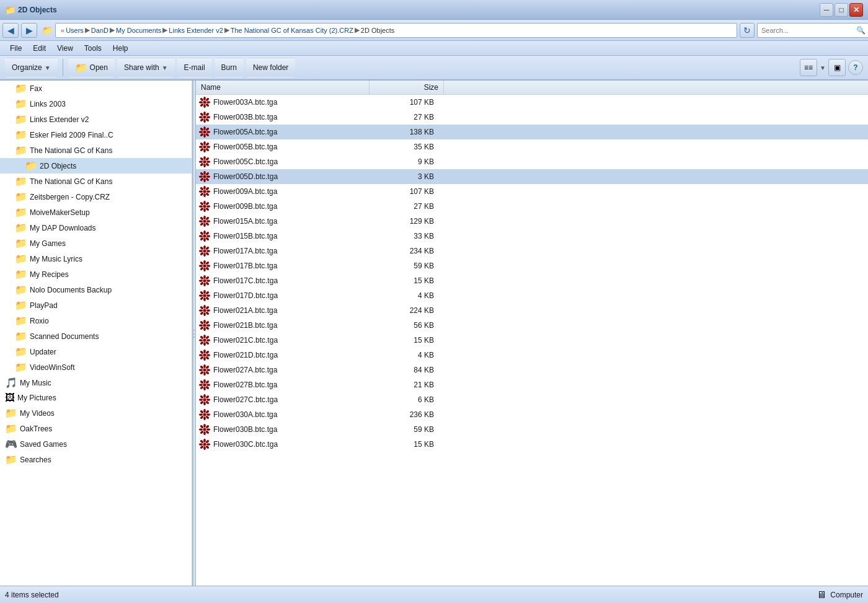  Describe the element at coordinates (95, 398) in the screenshot. I see `sidebar-item-mypictures: 🖼 My Pictures` at that location.